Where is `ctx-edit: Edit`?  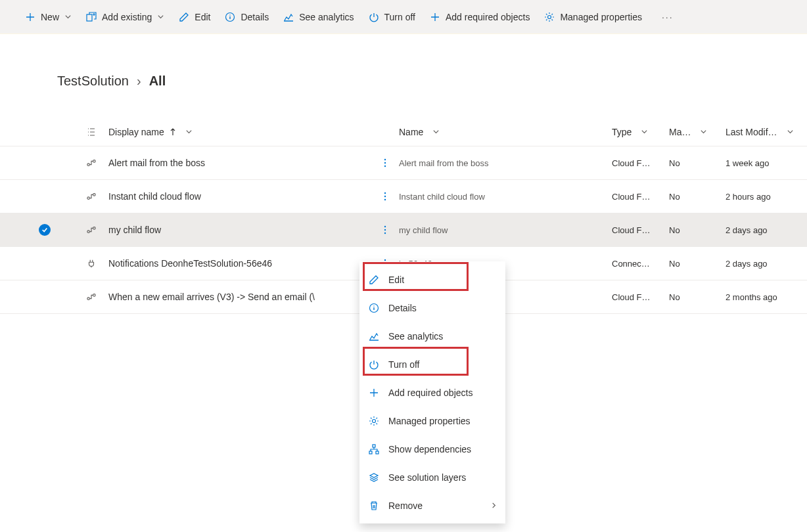 ctx-edit: Edit is located at coordinates (432, 280).